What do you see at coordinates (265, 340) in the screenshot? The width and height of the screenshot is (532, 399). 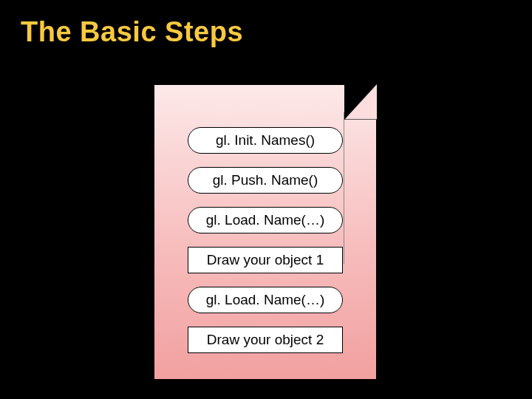 I see `step-draw-object-2: Draw your object 2` at bounding box center [265, 340].